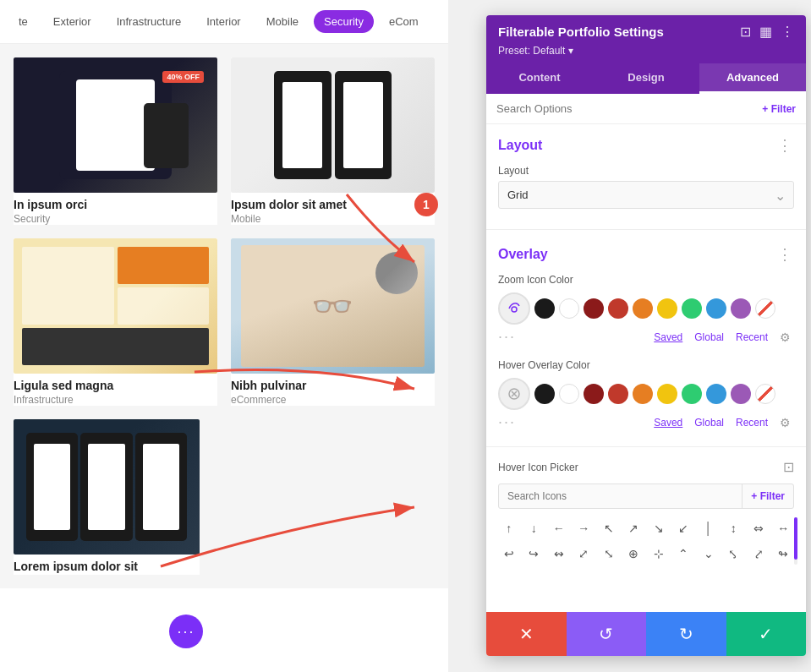 Image resolution: width=811 pixels, height=672 pixels. I want to click on hover-color-current, so click(514, 394).